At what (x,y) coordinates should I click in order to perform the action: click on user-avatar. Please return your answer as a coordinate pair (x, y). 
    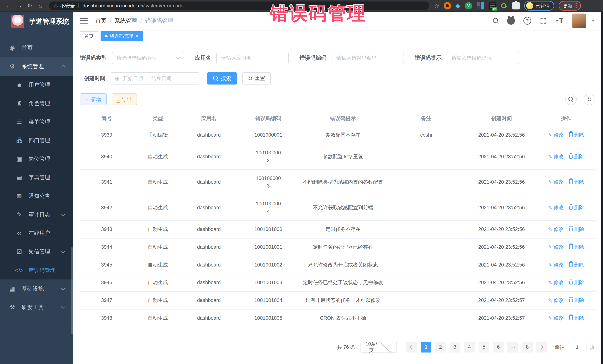
    Looking at the image, I should click on (579, 21).